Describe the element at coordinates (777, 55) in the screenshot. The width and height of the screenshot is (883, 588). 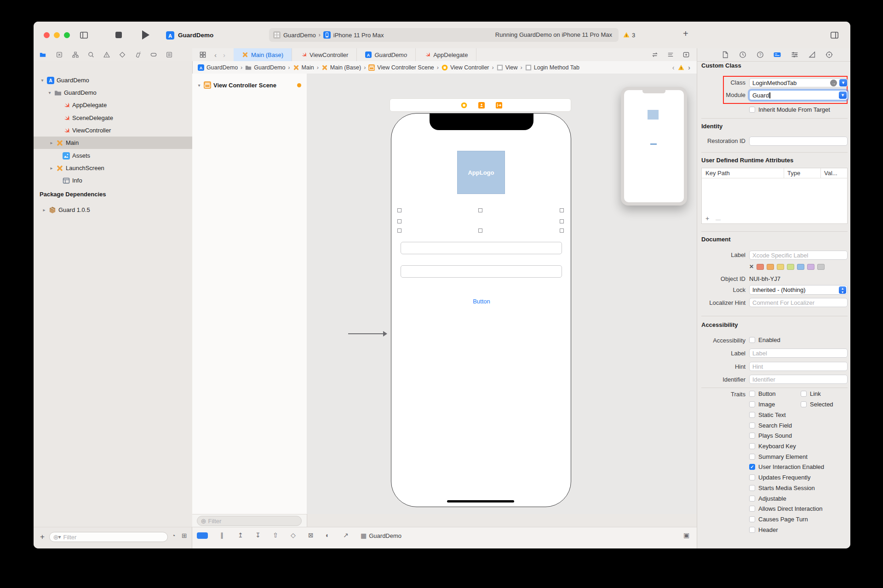
I see `identity-inspector-icon` at that location.